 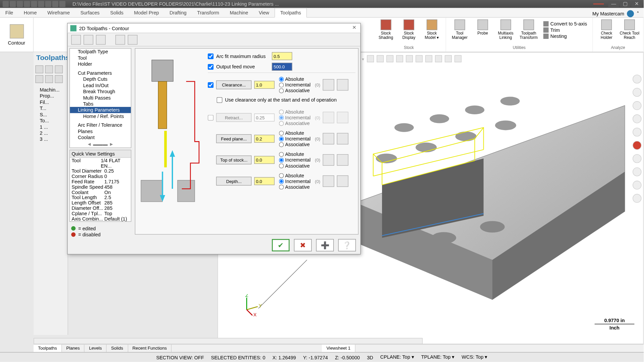 What do you see at coordinates (566, 30) in the screenshot?
I see `trim-link: Trim` at bounding box center [566, 30].